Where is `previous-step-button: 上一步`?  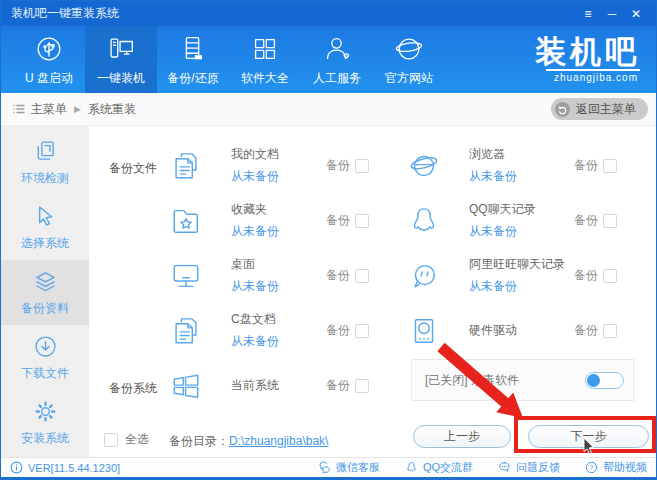 previous-step-button: 上一步 is located at coordinates (462, 436).